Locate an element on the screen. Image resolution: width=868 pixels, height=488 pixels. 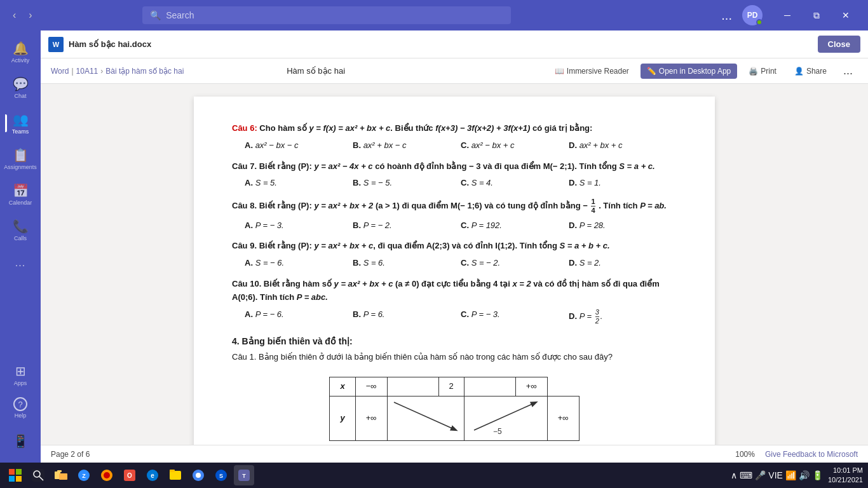
sidebar-item-apps: ⊞ Apps is located at coordinates (20, 375).